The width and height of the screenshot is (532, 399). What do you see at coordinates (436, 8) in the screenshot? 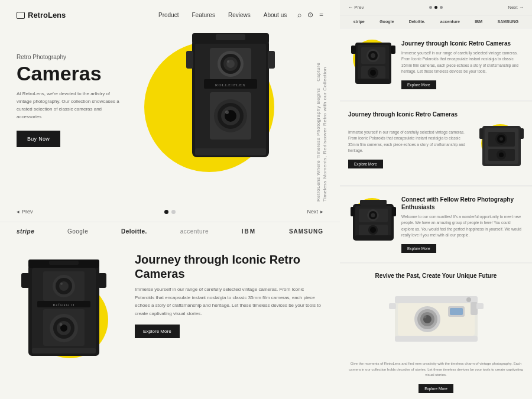
I see `right-nav: ← Prev Next →` at bounding box center [436, 8].